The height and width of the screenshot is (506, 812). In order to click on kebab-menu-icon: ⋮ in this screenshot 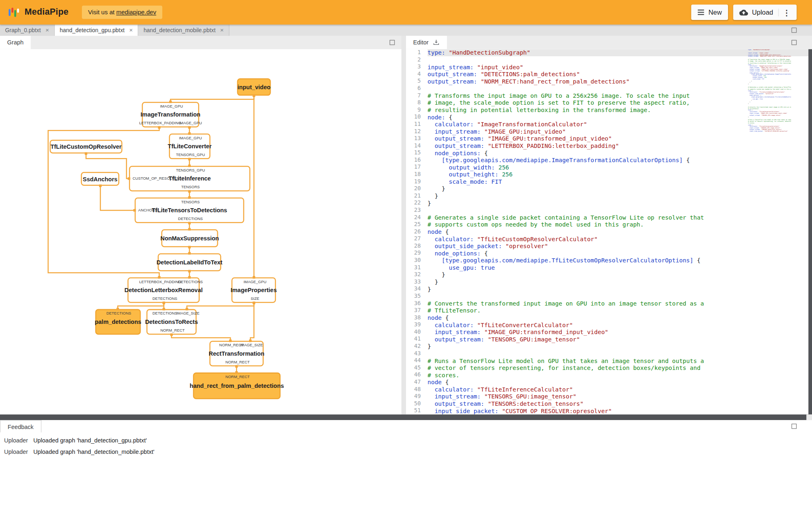, I will do `click(784, 12)`.